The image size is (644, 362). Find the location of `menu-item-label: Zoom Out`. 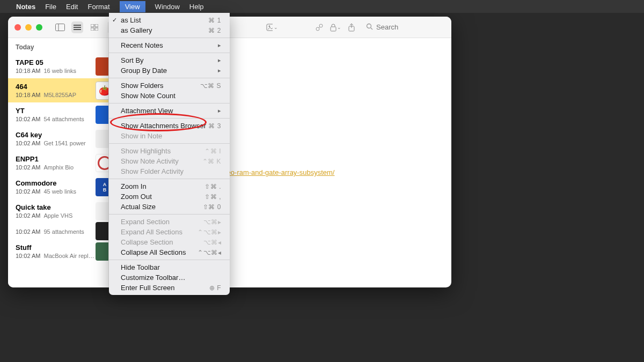

menu-item-label: Zoom Out is located at coordinates (136, 196).